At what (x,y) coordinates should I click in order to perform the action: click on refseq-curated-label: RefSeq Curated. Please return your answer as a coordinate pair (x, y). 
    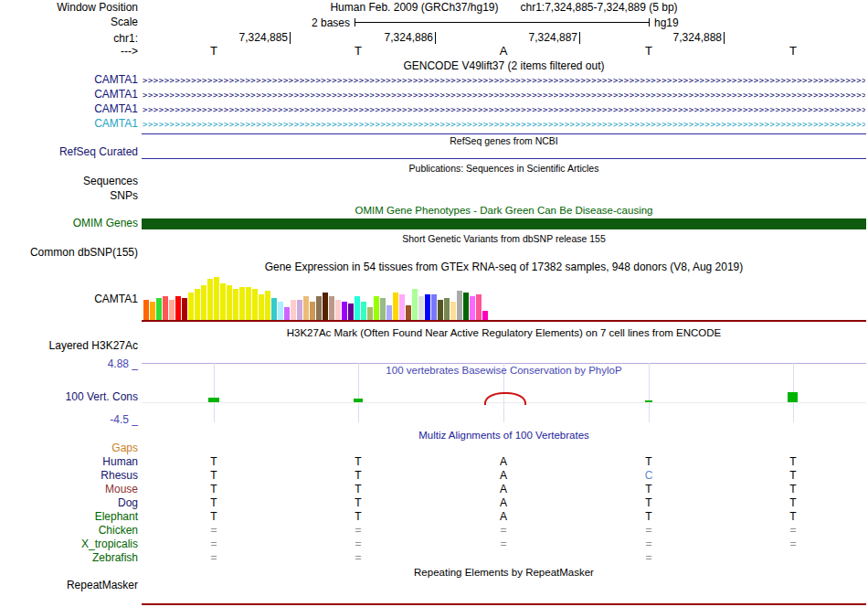
    Looking at the image, I should click on (69, 152).